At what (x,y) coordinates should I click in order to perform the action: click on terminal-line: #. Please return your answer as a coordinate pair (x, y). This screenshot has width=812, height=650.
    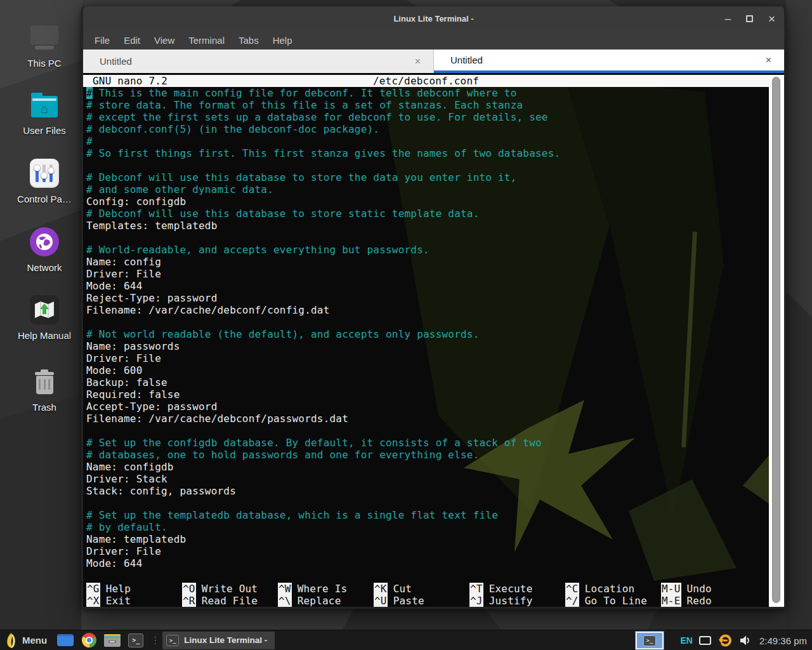
    Looking at the image, I should click on (435, 141).